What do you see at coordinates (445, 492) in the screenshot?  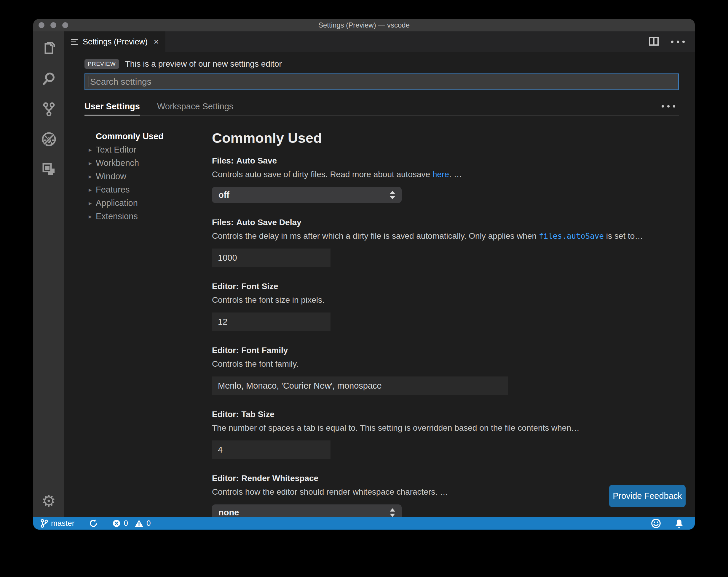 I see `setting-description: Controls how the editor should render wh…` at bounding box center [445, 492].